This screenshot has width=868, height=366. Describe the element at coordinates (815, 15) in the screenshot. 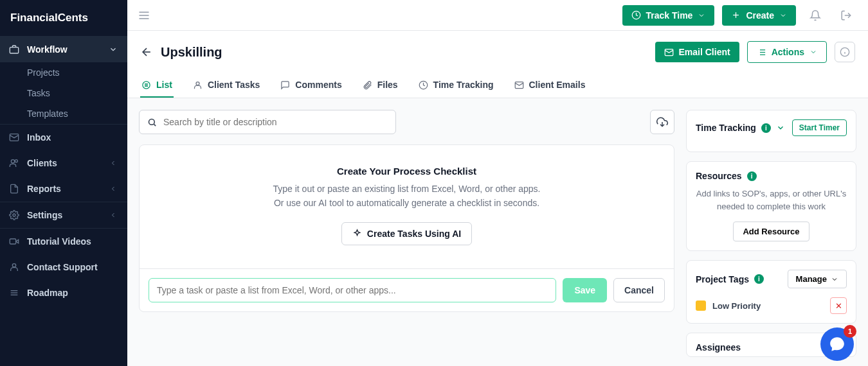

I see `bell-icon` at that location.